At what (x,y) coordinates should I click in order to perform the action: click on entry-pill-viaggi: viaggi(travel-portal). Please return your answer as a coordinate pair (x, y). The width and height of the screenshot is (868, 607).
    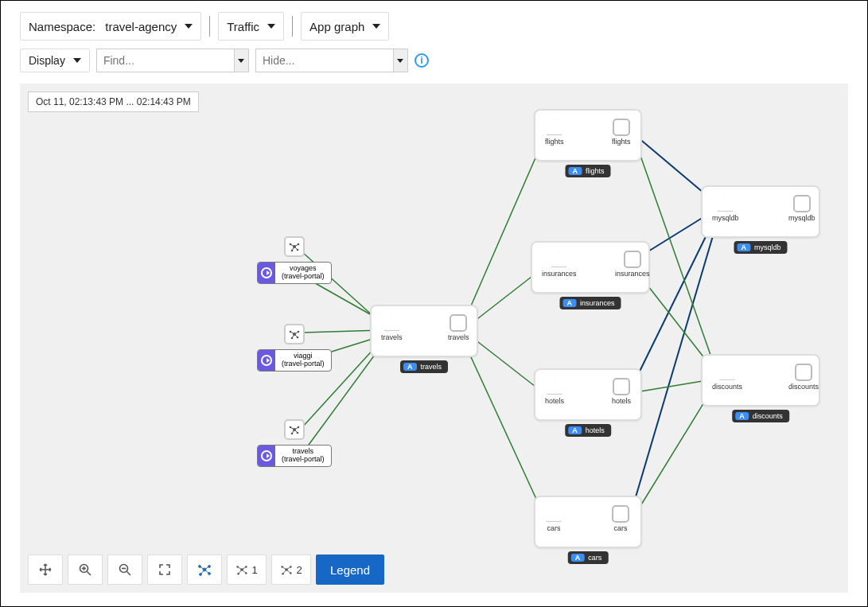
    Looking at the image, I should click on (294, 360).